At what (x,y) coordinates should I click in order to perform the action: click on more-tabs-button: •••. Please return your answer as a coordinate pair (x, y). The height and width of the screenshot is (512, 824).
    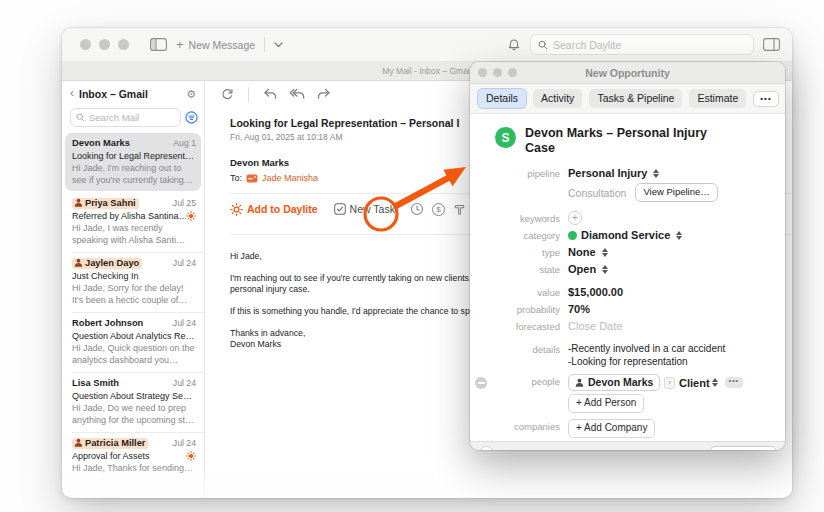
    Looking at the image, I should click on (766, 99).